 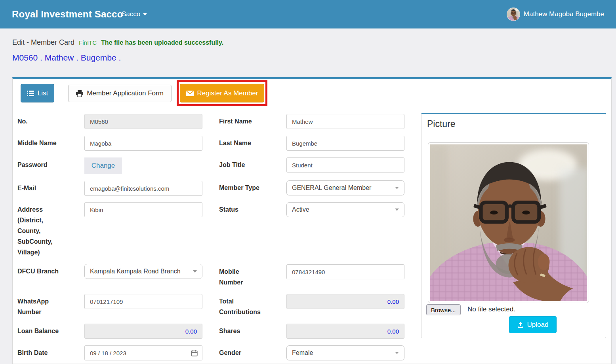 What do you see at coordinates (103, 166) in the screenshot?
I see `change-password-label: Change` at bounding box center [103, 166].